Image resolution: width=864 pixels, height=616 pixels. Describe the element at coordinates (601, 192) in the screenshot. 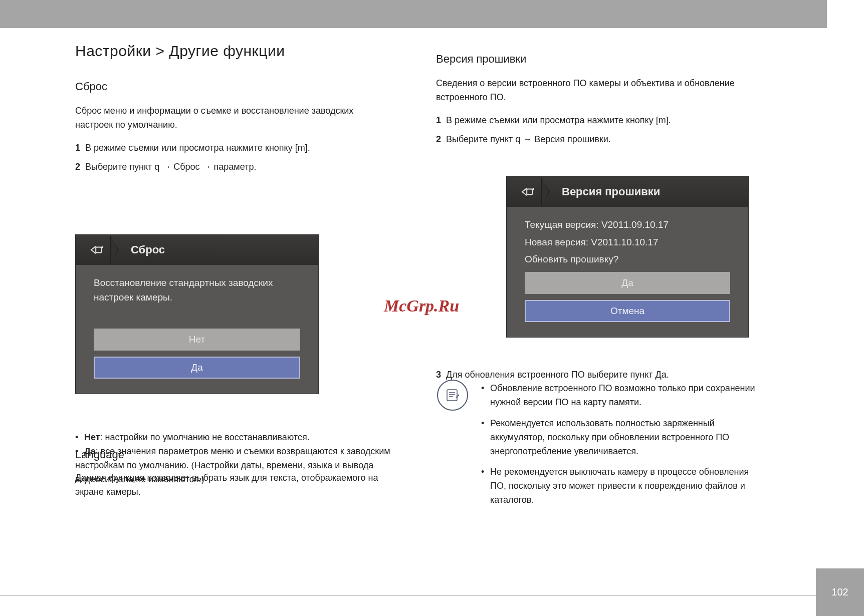

I see `dialog-firmware-title: Версия прошивки` at that location.